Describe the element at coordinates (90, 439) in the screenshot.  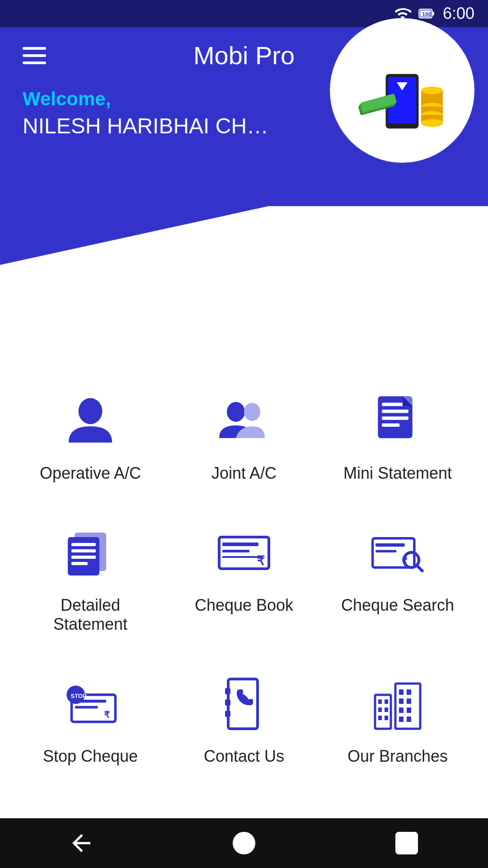
I see `menu-item-operative-ac: Operative A/C` at that location.